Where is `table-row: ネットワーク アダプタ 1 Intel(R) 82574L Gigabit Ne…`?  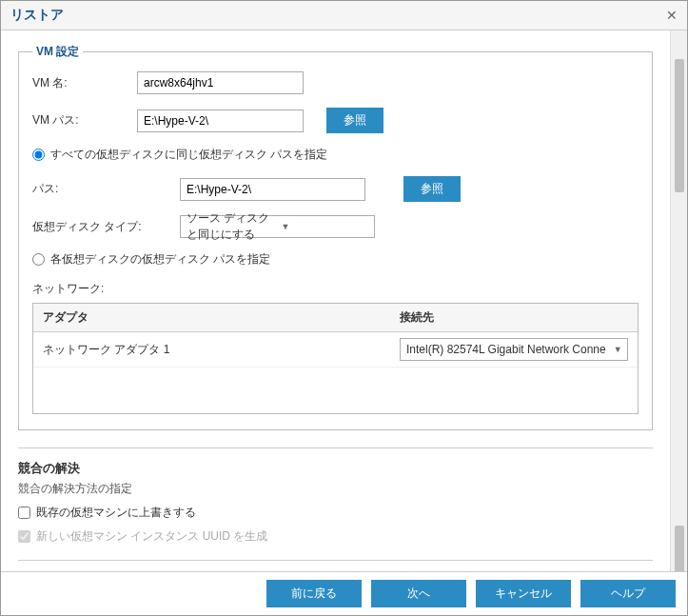
table-row: ネットワーク アダプタ 1 Intel(R) 82574L Gigabit Ne… is located at coordinates (335, 350).